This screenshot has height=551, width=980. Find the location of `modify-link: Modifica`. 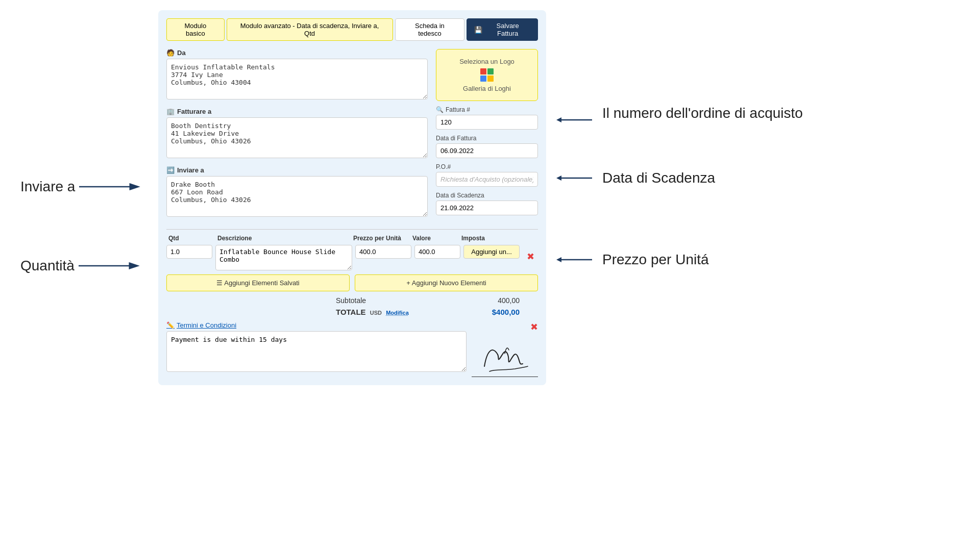

modify-link: Modifica is located at coordinates (397, 313).